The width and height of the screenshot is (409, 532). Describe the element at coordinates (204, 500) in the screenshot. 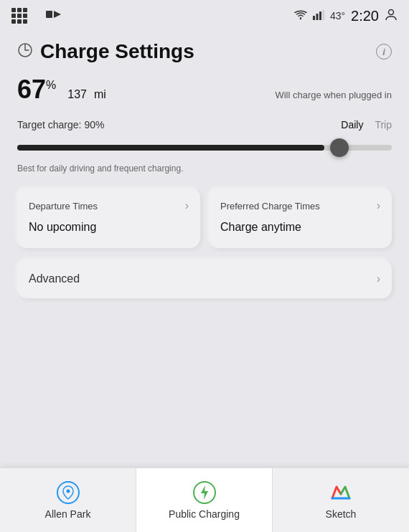

I see `bottom-nav: Allen Park Public Charging Sketch` at that location.